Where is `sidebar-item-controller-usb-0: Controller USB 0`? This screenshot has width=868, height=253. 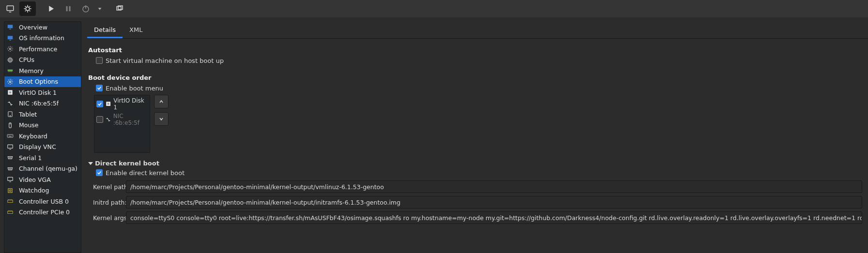
sidebar-item-controller-usb-0: Controller USB 0 is located at coordinates (43, 201).